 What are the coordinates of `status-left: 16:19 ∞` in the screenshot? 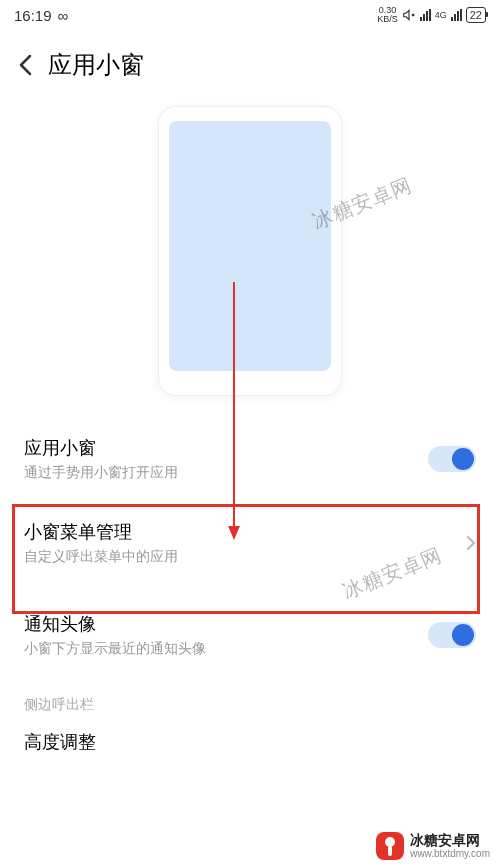 It's located at (41, 16).